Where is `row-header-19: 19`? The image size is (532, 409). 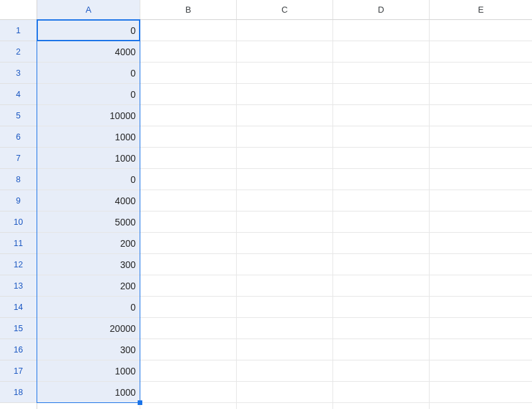
row-header-19: 19 is located at coordinates (19, 406).